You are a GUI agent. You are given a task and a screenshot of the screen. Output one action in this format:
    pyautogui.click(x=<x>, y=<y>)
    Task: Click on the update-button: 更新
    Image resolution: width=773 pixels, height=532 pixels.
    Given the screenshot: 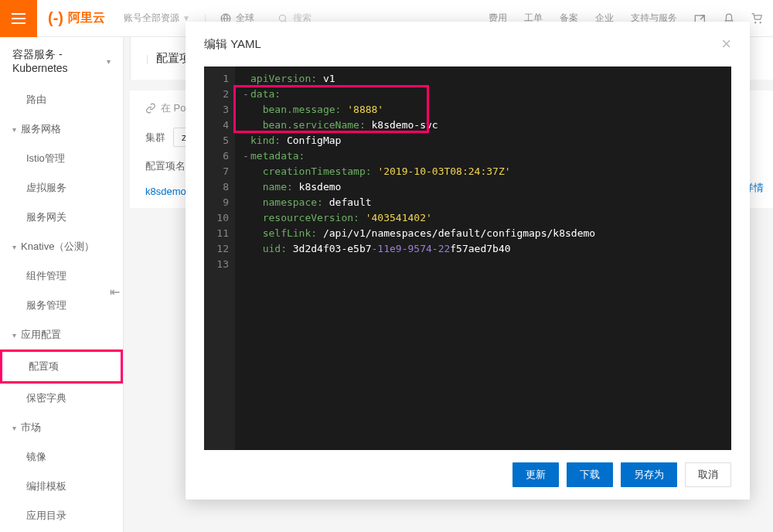 What is the action you would take?
    pyautogui.click(x=536, y=475)
    